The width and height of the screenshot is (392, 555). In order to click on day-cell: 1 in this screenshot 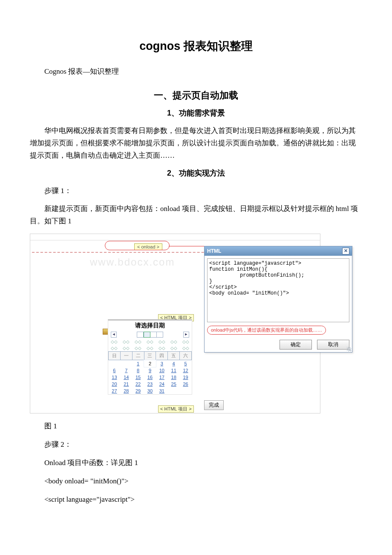, I will do `click(138, 364)`.